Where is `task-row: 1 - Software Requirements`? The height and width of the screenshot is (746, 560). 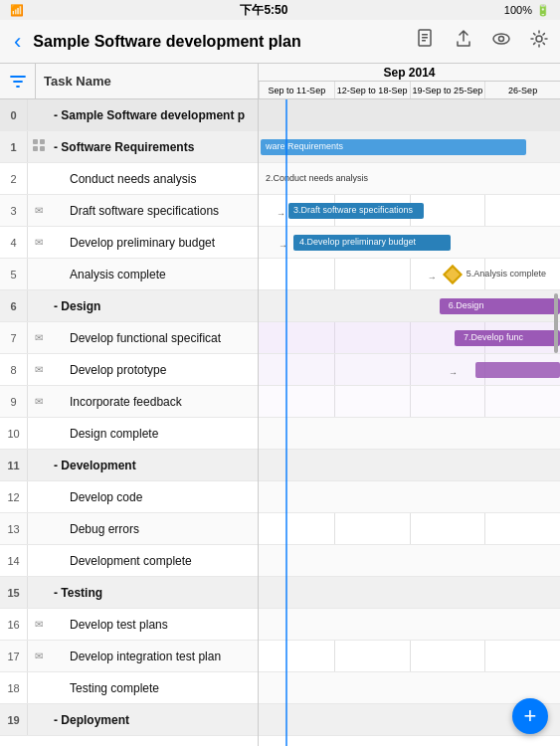
task-row: 1 - Software Requirements is located at coordinates (129, 147).